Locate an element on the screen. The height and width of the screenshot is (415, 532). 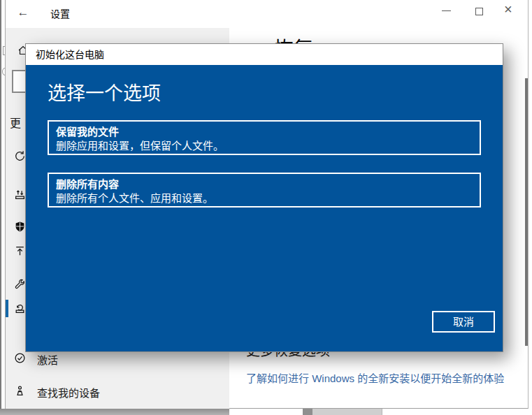
dialog-heading: 选择一个选项 is located at coordinates (104, 92).